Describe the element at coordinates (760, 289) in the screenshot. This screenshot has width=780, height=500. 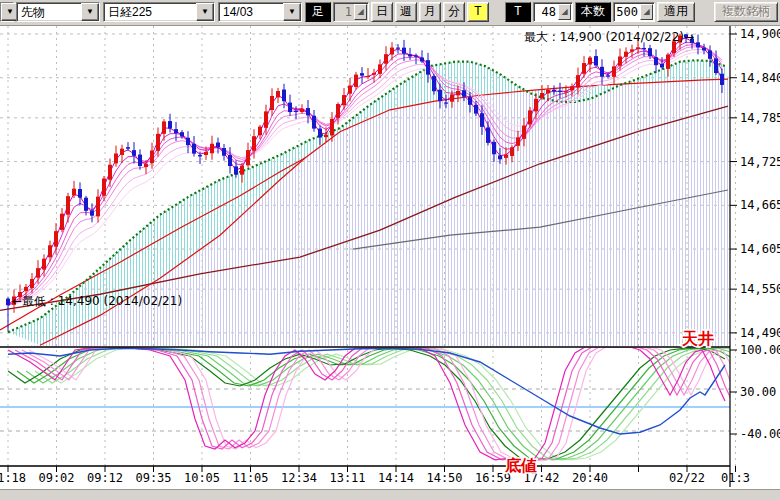
I see `svg-text: 14,550` at that location.